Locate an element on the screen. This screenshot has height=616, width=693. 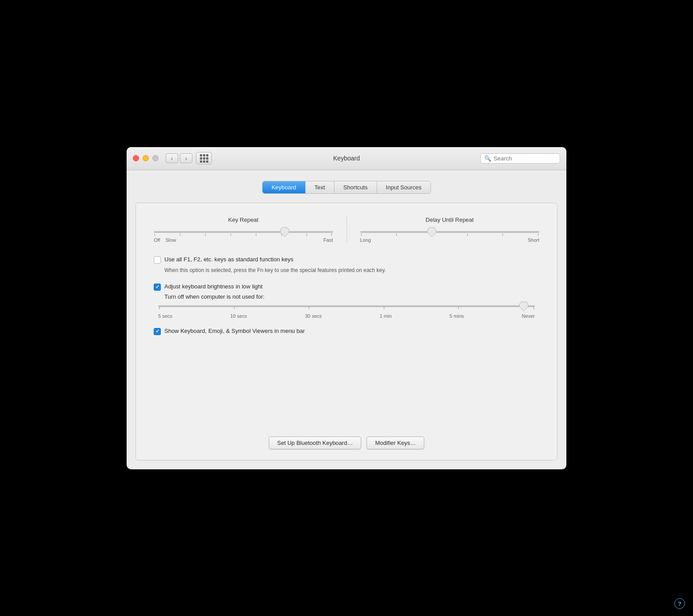
brightness-tick-10secs: 10 secs is located at coordinates (239, 316).